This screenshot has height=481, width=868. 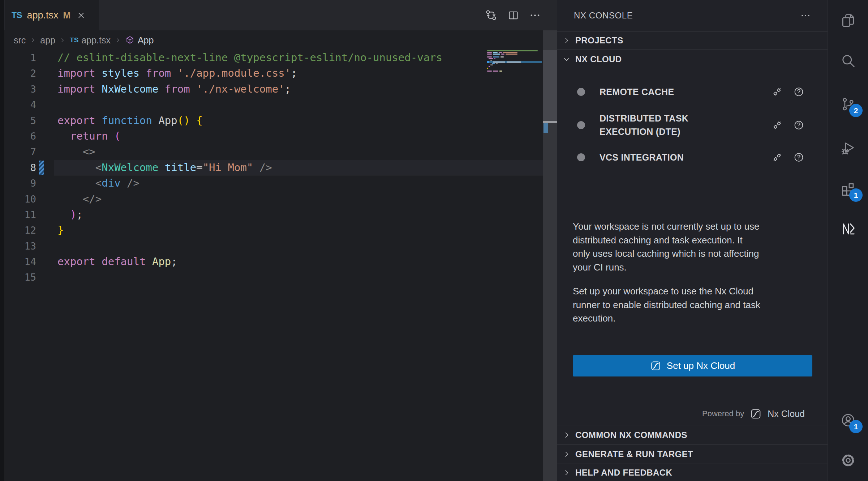 What do you see at coordinates (177, 73) in the screenshot?
I see `code-text: import styles from './app.module.css';` at bounding box center [177, 73].